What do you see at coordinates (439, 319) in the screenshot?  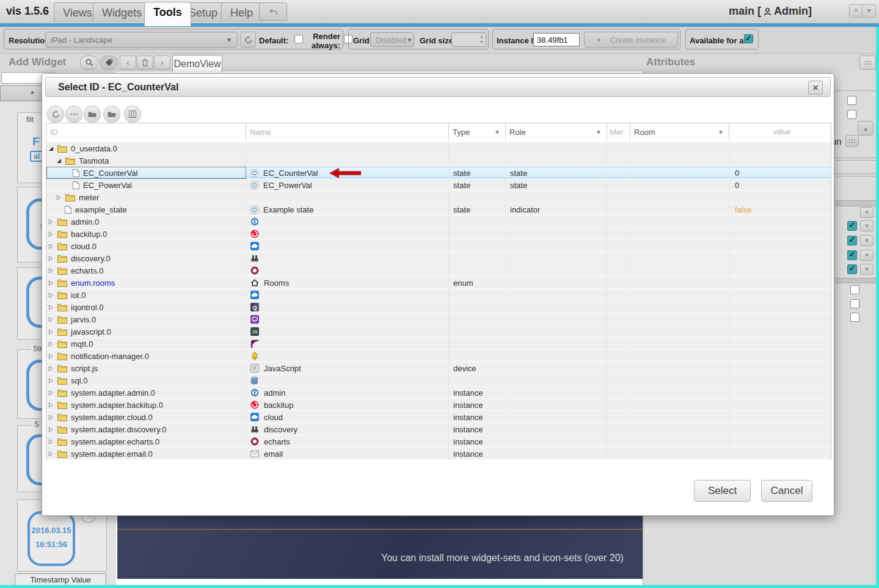 I see `table-row: jarvis.0` at bounding box center [439, 319].